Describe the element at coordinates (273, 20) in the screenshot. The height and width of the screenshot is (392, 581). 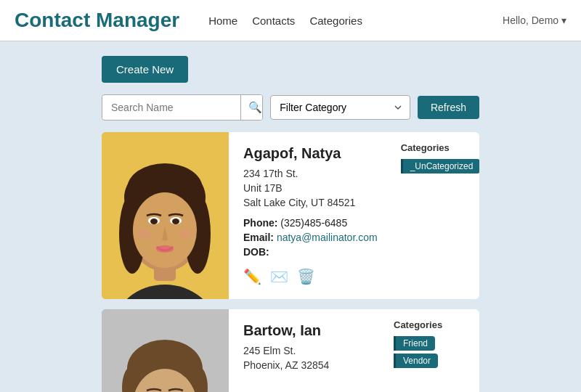
I see `nav-contacts: Contacts` at that location.